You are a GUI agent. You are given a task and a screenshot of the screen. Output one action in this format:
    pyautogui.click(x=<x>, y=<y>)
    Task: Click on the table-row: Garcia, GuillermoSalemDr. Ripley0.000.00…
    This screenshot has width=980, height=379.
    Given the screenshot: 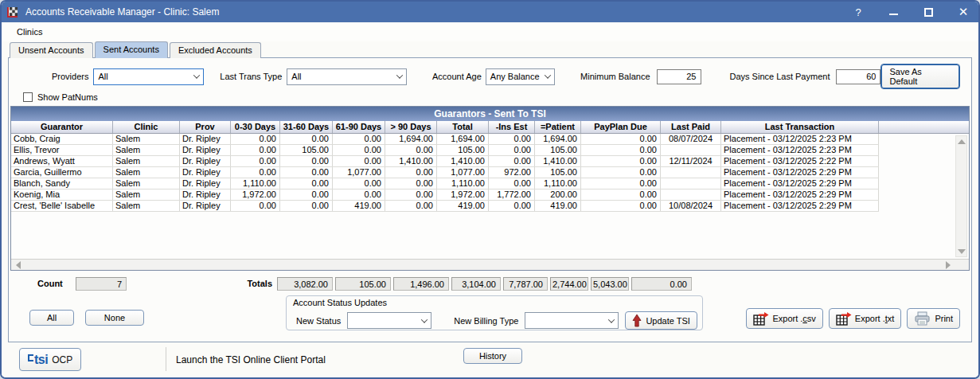 What is the action you would take?
    pyautogui.click(x=445, y=173)
    